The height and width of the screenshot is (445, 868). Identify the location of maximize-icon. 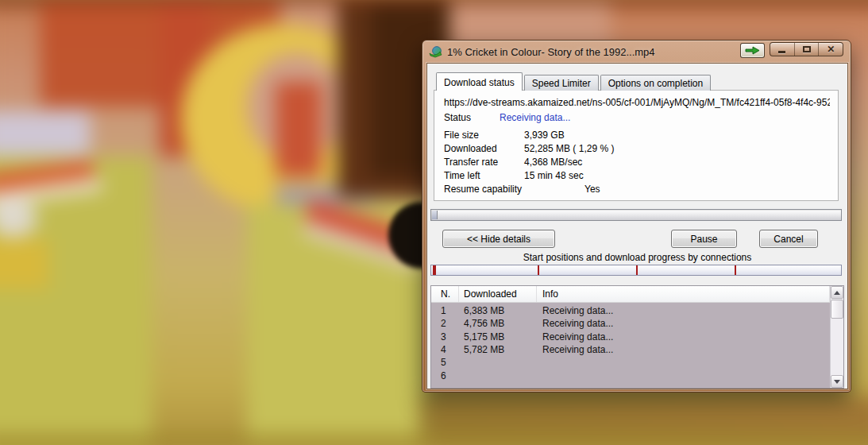
(807, 49).